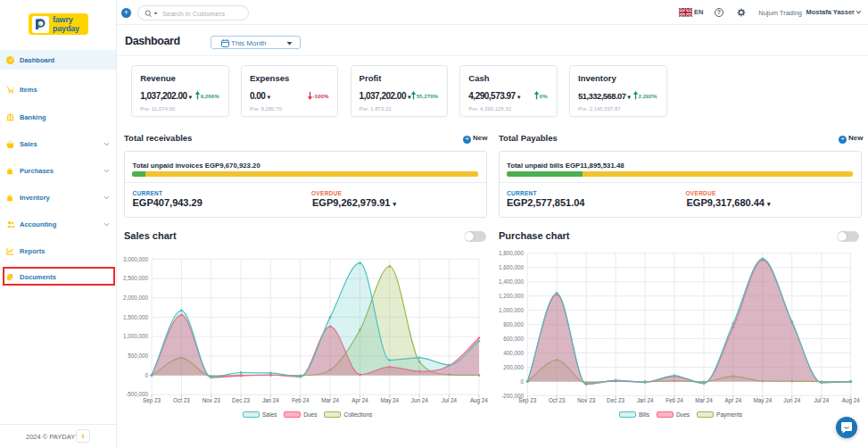 This screenshot has width=868, height=448. I want to click on svg-text: 1,200,000, so click(512, 296).